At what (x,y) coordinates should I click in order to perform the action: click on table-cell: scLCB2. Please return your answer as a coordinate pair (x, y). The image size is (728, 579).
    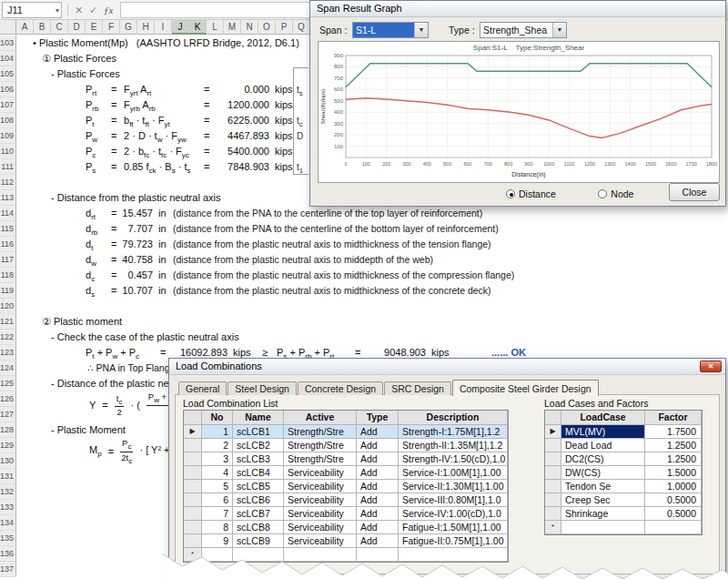
    Looking at the image, I should click on (258, 446).